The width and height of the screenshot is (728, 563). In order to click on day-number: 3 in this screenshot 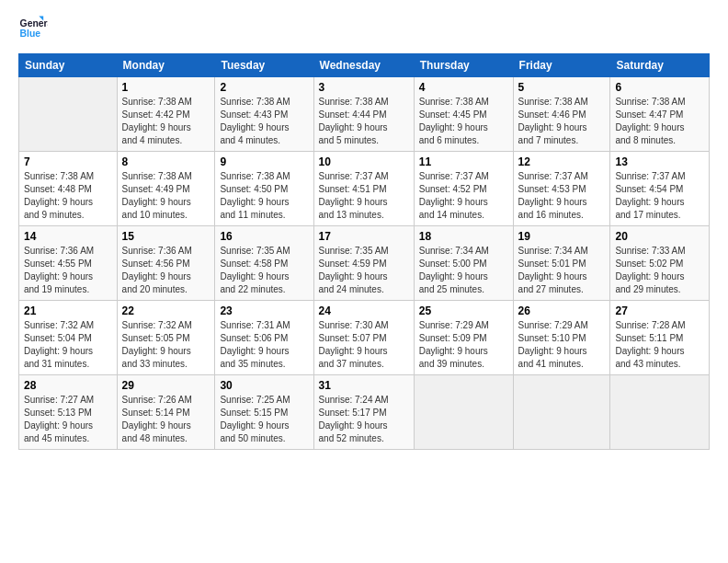, I will do `click(364, 87)`.